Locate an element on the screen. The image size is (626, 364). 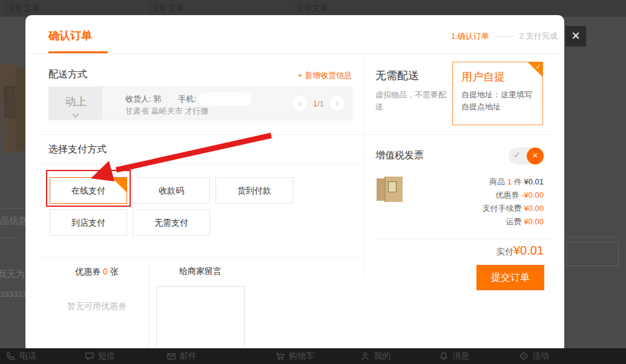
total-label: 实付 is located at coordinates (505, 252).